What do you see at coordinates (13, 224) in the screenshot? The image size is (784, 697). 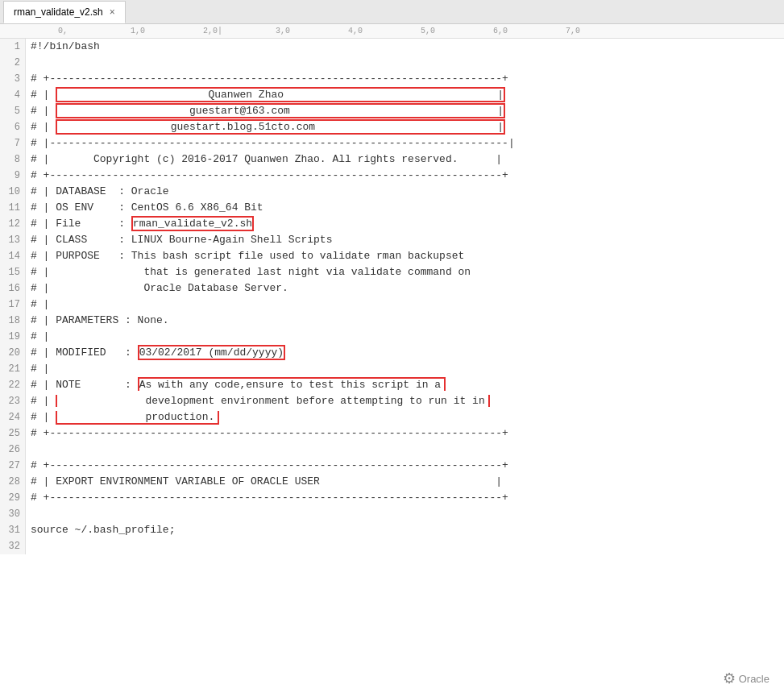 I see `line-number: 12` at bounding box center [13, 224].